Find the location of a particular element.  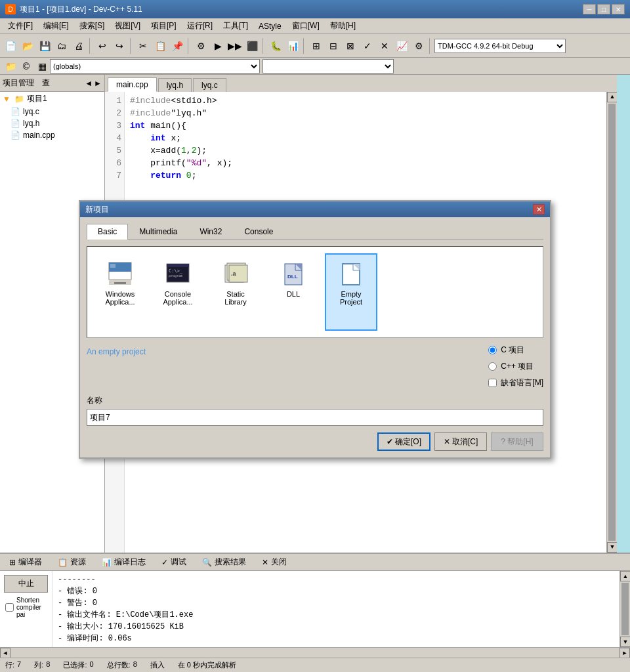

stop-button: ⬛ is located at coordinates (252, 46).